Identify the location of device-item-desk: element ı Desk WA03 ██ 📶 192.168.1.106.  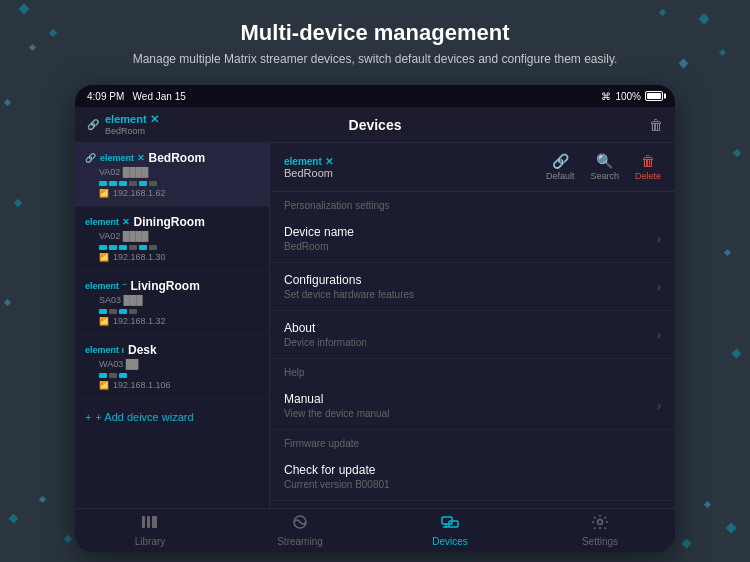
(172, 367).